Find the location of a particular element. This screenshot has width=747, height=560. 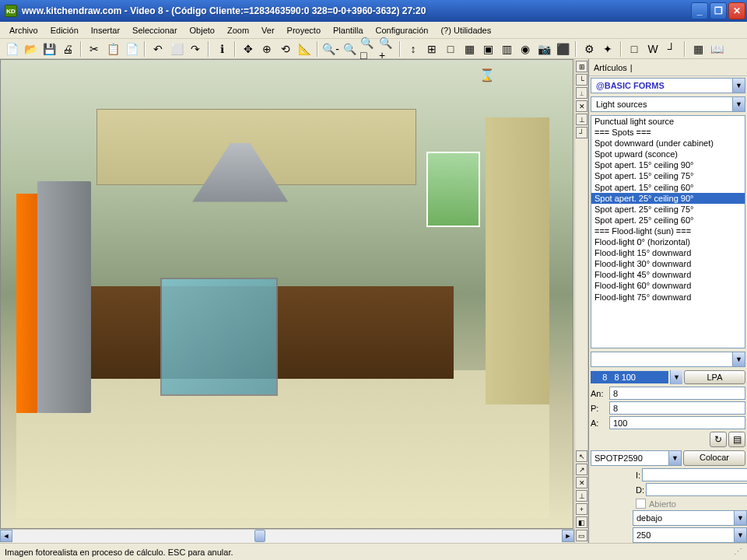

toolbar-button: ┘ is located at coordinates (672, 49).